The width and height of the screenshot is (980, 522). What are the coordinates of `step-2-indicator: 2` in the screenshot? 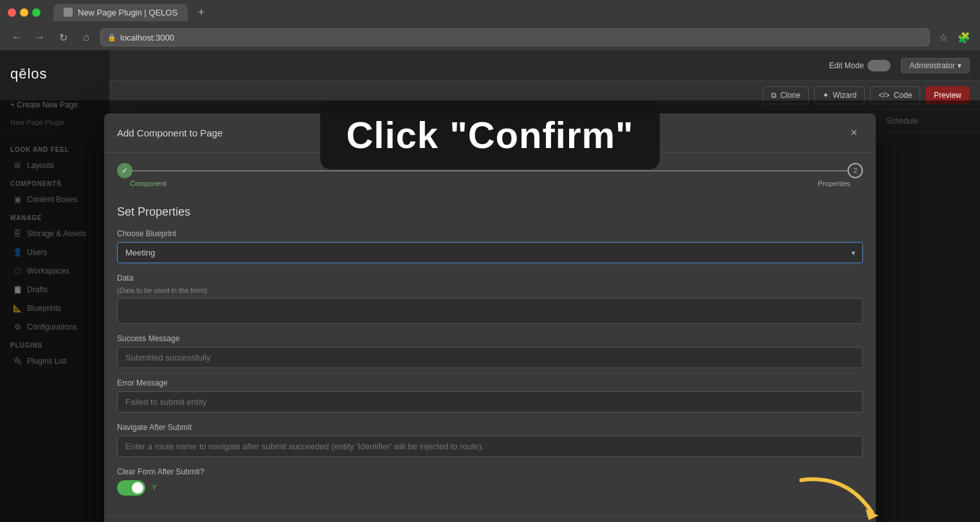 It's located at (855, 171).